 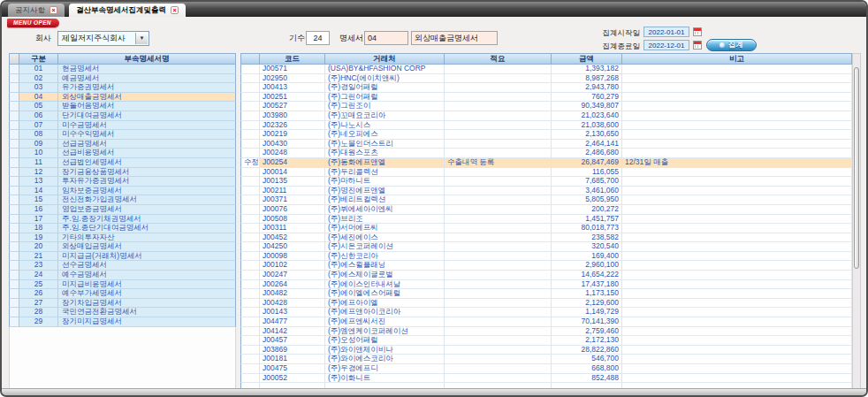 What do you see at coordinates (546, 173) in the screenshot?
I see `right-table-row: J00014(주)두리콜렉션116,055` at bounding box center [546, 173].